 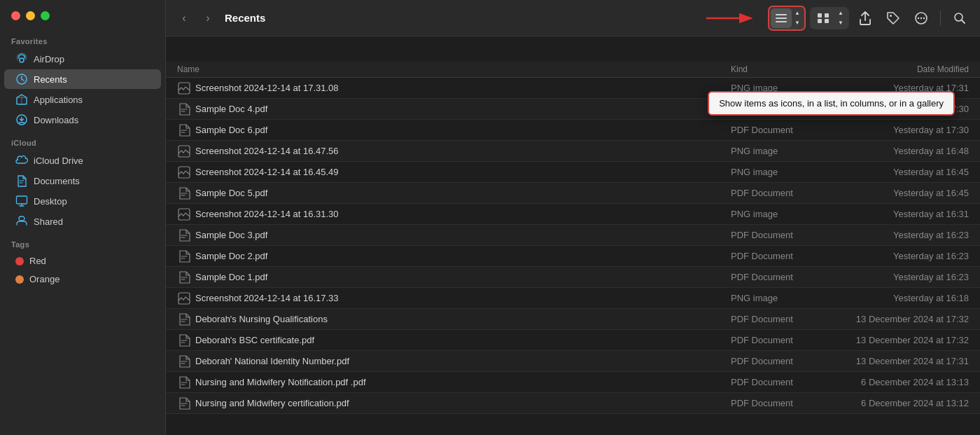 What do you see at coordinates (573, 298) in the screenshot?
I see `file-row: Screenshot 2024-12-14 at 16.17.33 PNG im…` at bounding box center [573, 298].